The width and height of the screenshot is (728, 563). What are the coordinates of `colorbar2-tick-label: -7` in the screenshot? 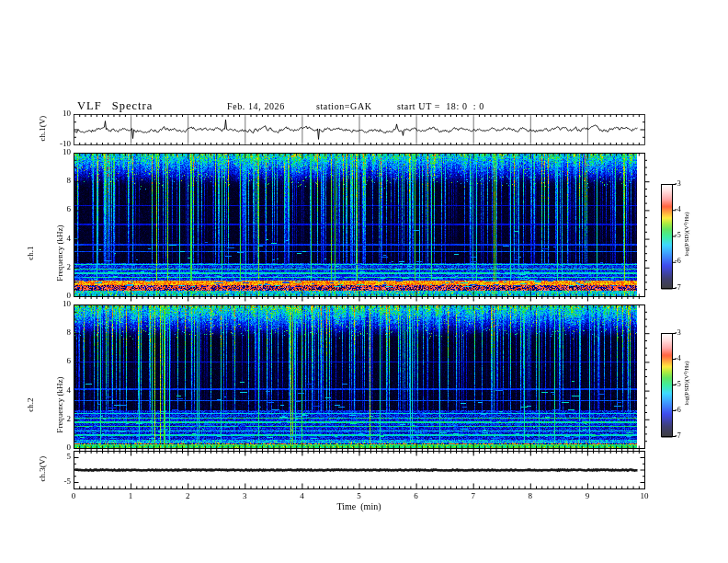 It's located at (683, 436).